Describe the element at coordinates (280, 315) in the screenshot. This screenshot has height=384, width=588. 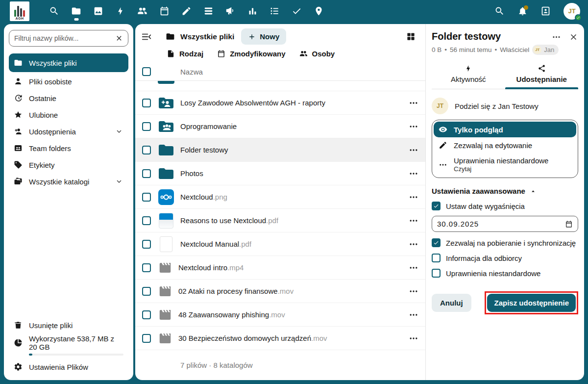
I see `file-row: 48 Zaawansowany phishing.mov` at that location.